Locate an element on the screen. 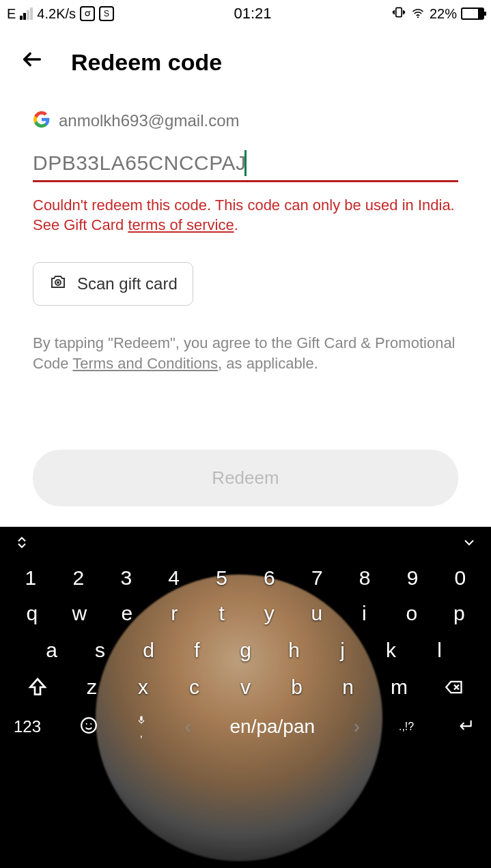 The image size is (491, 868). account-row: anmolkh693@gmail.com is located at coordinates (246, 121).